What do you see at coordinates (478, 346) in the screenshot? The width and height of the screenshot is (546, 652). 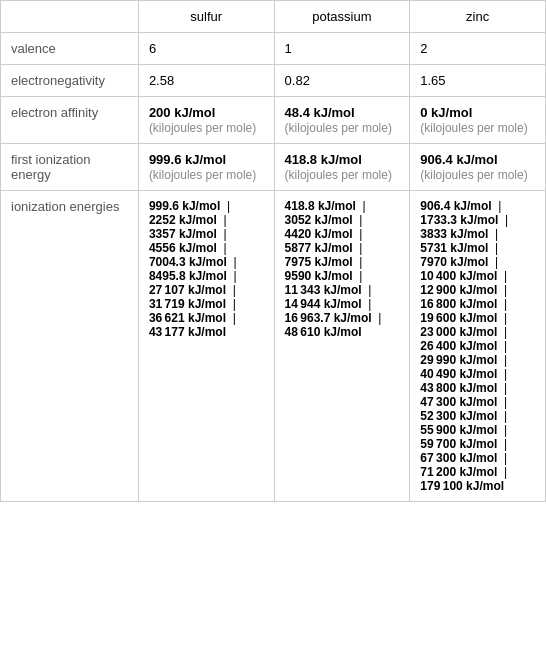 I see `zinc-ionization-energies: 906.4 kJ/mol |1733.3 kJ/mol |3833 kJ/mol…` at bounding box center [478, 346].